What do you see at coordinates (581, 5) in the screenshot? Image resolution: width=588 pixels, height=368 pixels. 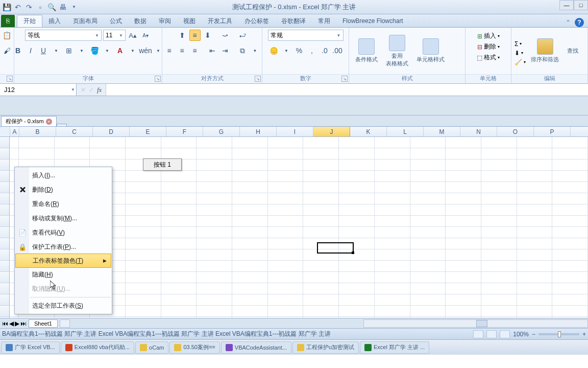 I see `maximize-button: □` at bounding box center [581, 5].